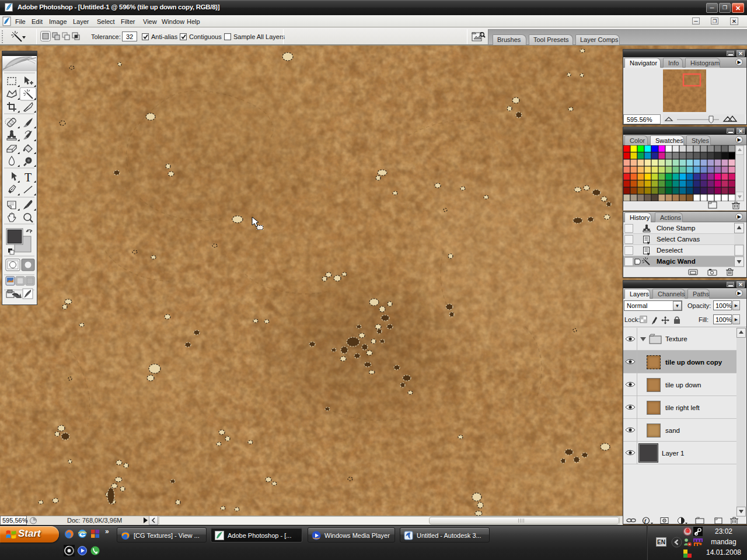 This screenshot has width=747, height=560. Describe the element at coordinates (28, 177) in the screenshot. I see `svg-text: T` at that location.